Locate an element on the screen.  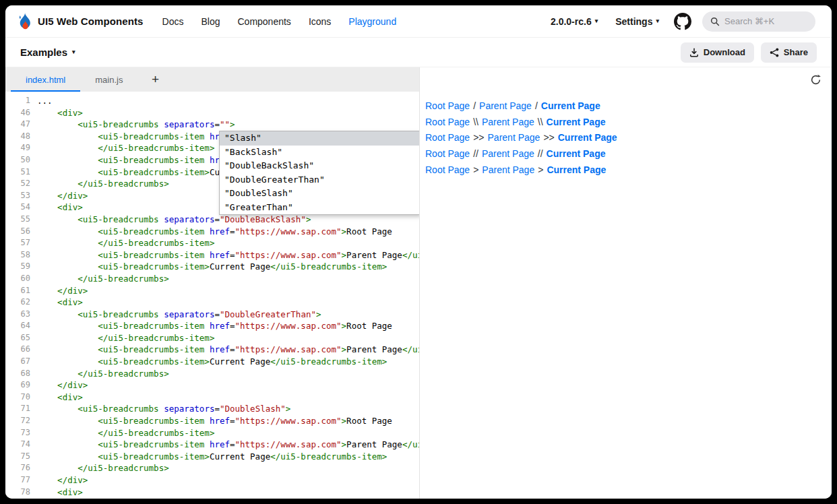
share-button: Share is located at coordinates (788, 53).